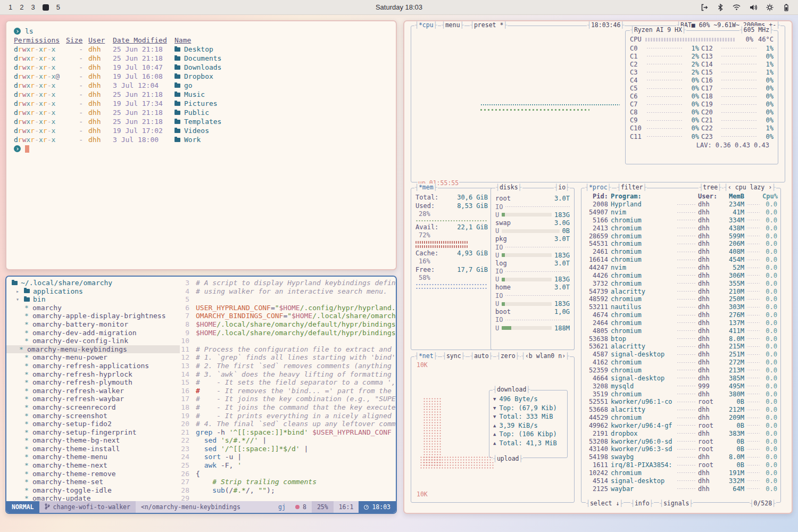 The image size is (798, 532). Describe the element at coordinates (281, 131) in the screenshot. I see `folder-name: Videos` at that location.